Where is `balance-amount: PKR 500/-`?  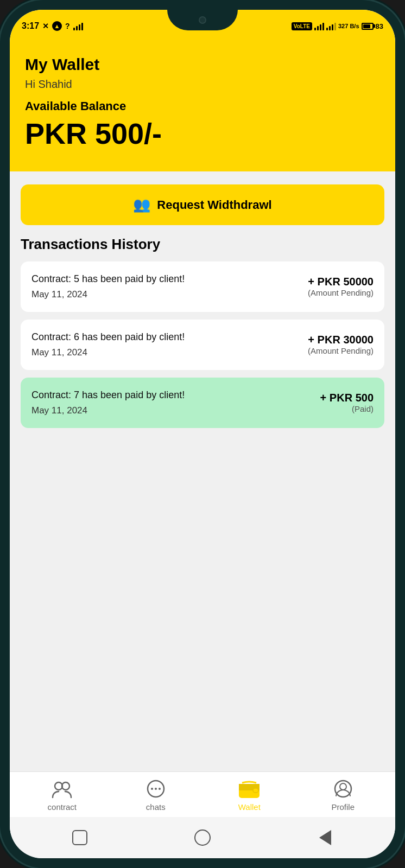
balance-amount: PKR 500/- is located at coordinates (202, 133).